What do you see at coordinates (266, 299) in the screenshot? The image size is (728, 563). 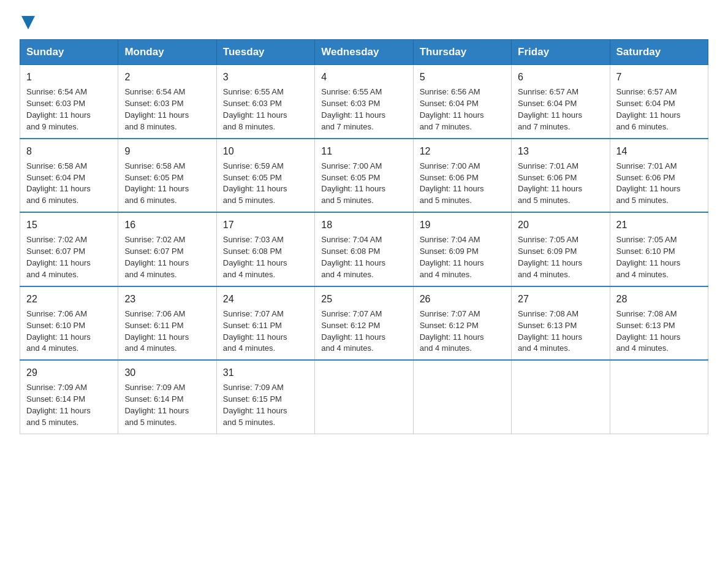 I see `day-number: 24` at bounding box center [266, 299].